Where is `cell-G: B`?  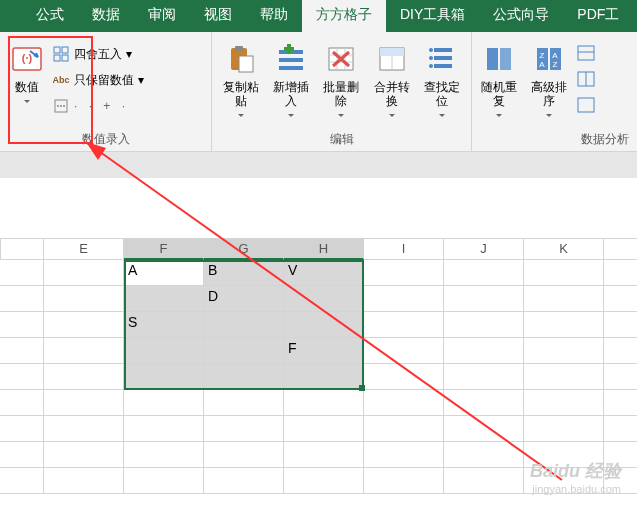 cell-G: B is located at coordinates (244, 273).